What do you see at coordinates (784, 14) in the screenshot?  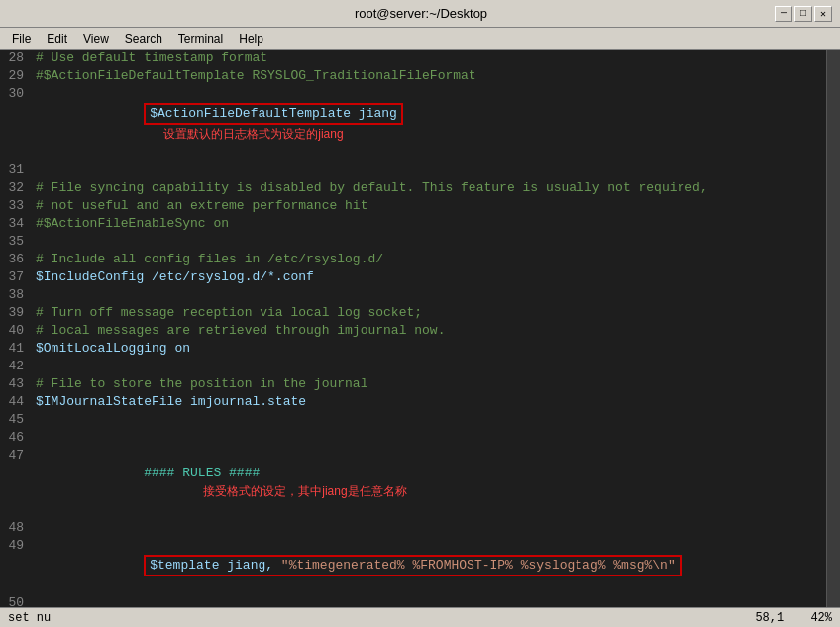 I see `minimize-button: ─` at bounding box center [784, 14].